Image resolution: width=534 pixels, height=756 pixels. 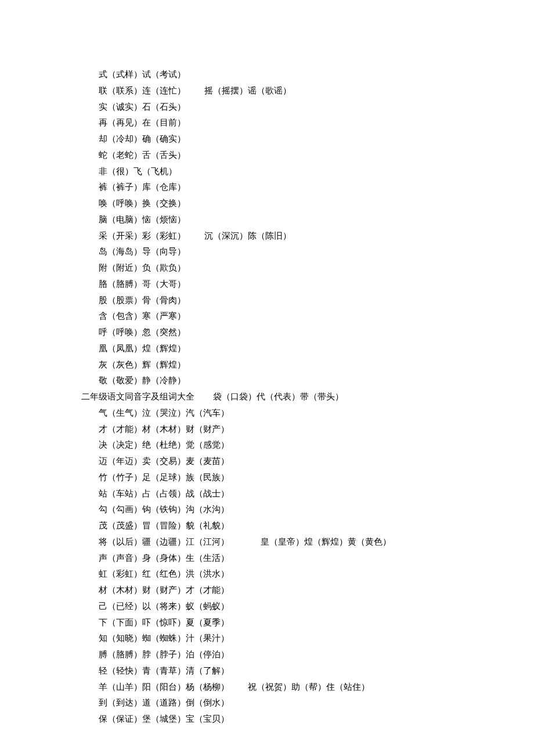 What do you see at coordinates (290, 607) in the screenshot?
I see `text-line: 己（已经）以（将来）蚁（蚂蚁）` at bounding box center [290, 607].